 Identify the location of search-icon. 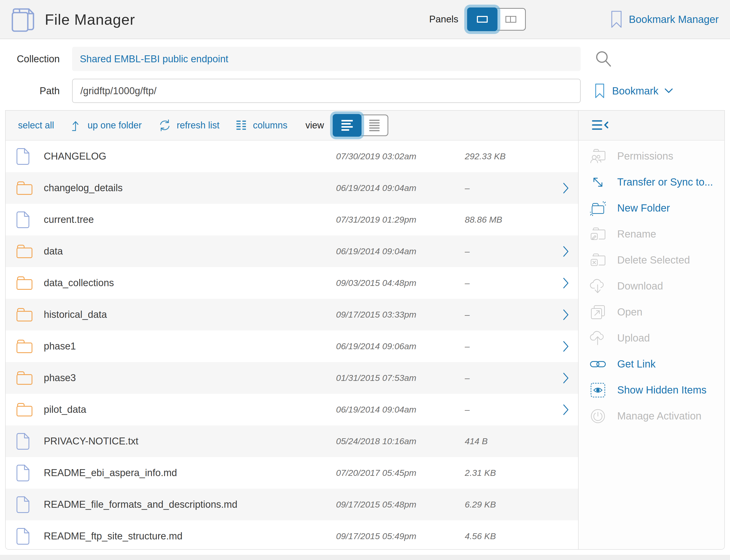
(603, 59).